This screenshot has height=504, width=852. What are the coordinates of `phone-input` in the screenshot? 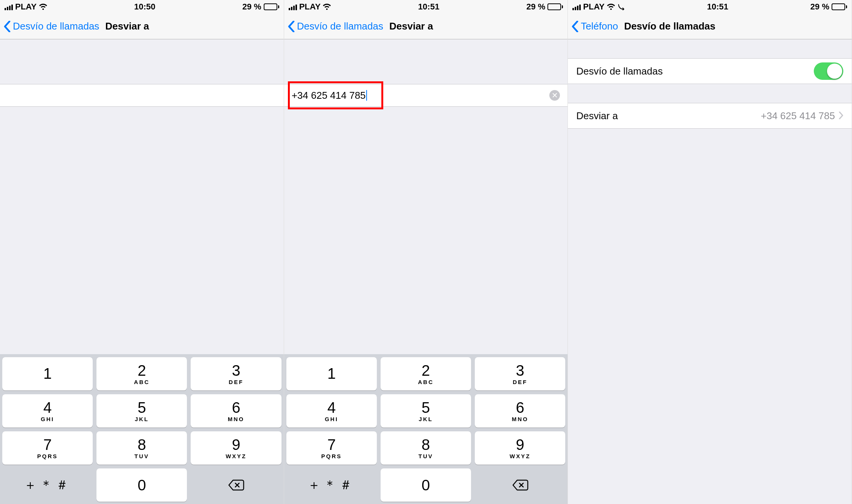 It's located at (142, 95).